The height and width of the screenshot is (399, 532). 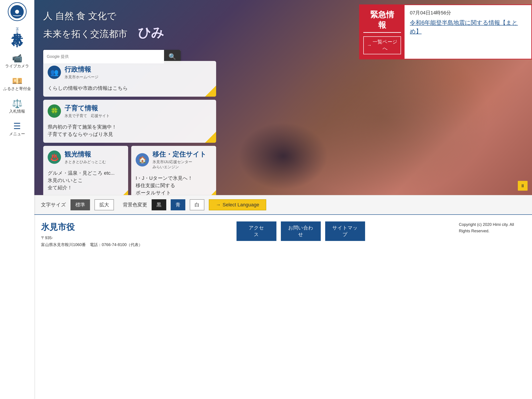 What do you see at coordinates (130, 128) in the screenshot?
I see `info-cards: 👥 行政情報 氷見市ホームページ くらしの情報や市政の情報はこちら 🍀 子育て情…` at bounding box center [130, 128].